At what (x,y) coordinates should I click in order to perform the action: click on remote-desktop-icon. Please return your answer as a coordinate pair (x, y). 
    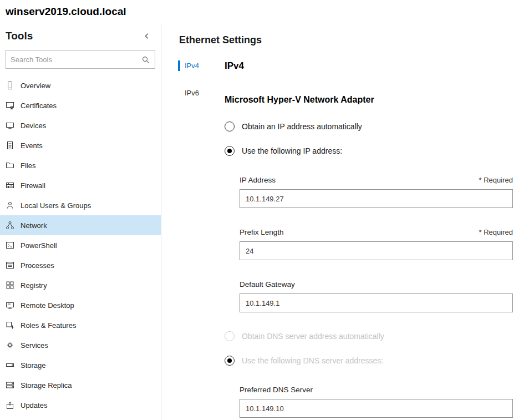
    Looking at the image, I should click on (10, 305).